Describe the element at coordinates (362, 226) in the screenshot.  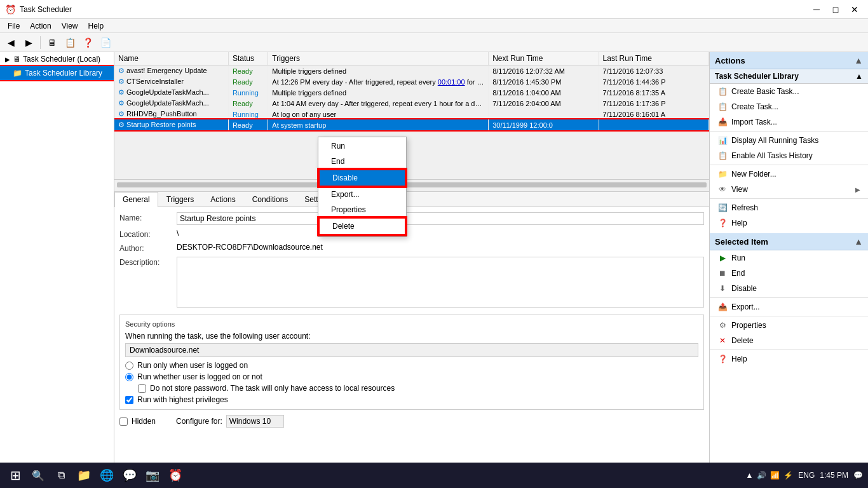
I see `context-delete: Delete` at that location.